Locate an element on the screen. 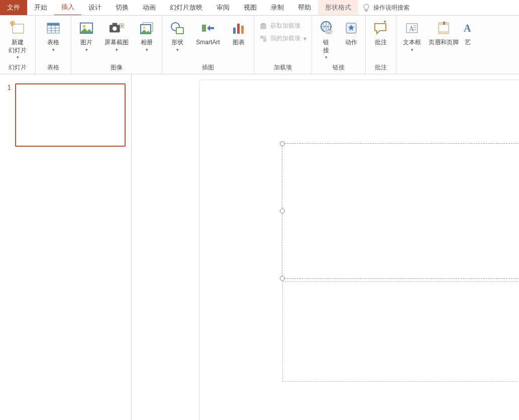 The image size is (519, 420). resize-handle-middle-left is located at coordinates (282, 211).